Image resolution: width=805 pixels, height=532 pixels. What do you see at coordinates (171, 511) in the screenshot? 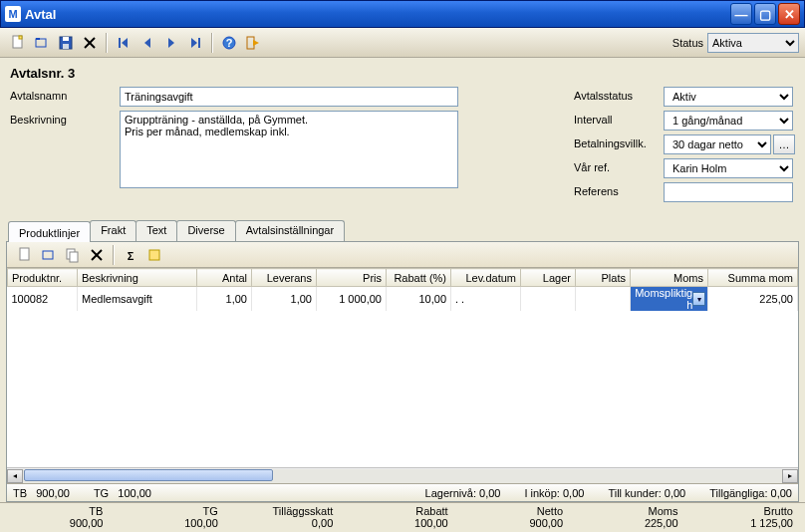
I see `total-tg-label: TG` at bounding box center [171, 511].